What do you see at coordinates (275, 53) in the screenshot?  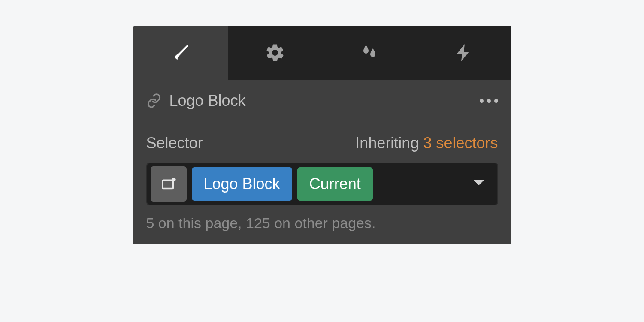 I see `gear-icon` at bounding box center [275, 53].